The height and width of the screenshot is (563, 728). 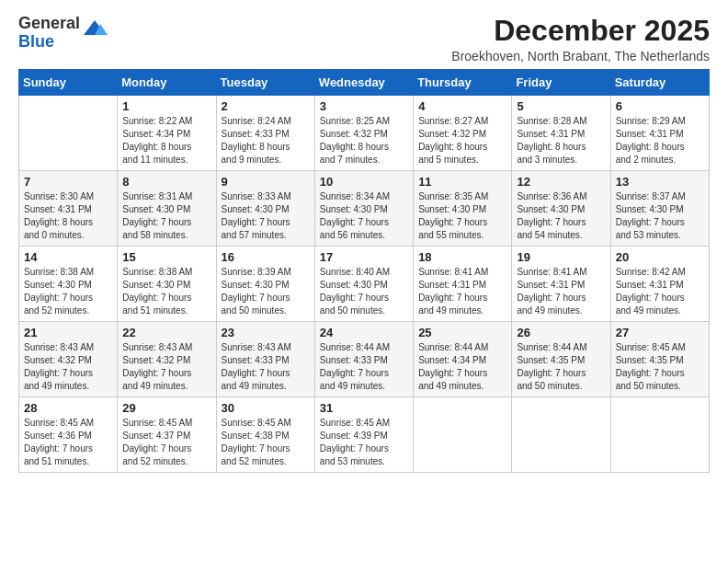 What do you see at coordinates (266, 408) in the screenshot?
I see `day-number: 30` at bounding box center [266, 408].